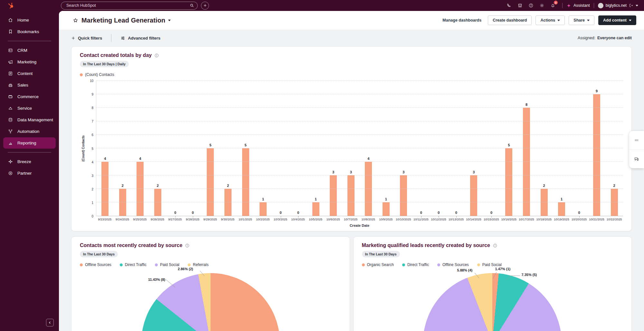  What do you see at coordinates (30, 173) in the screenshot?
I see `sidebar-item-partner: Partner` at bounding box center [30, 173].